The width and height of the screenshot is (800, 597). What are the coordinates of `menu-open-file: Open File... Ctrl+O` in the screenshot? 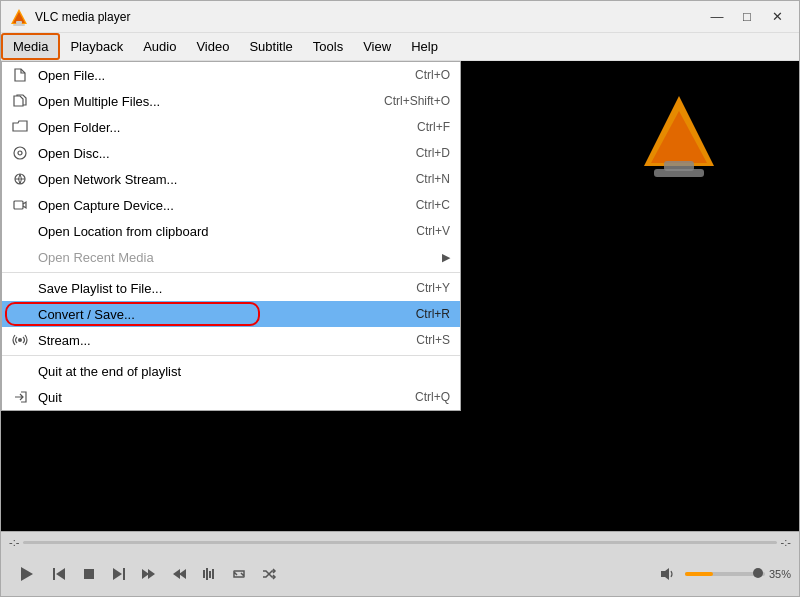 It's located at (231, 75).